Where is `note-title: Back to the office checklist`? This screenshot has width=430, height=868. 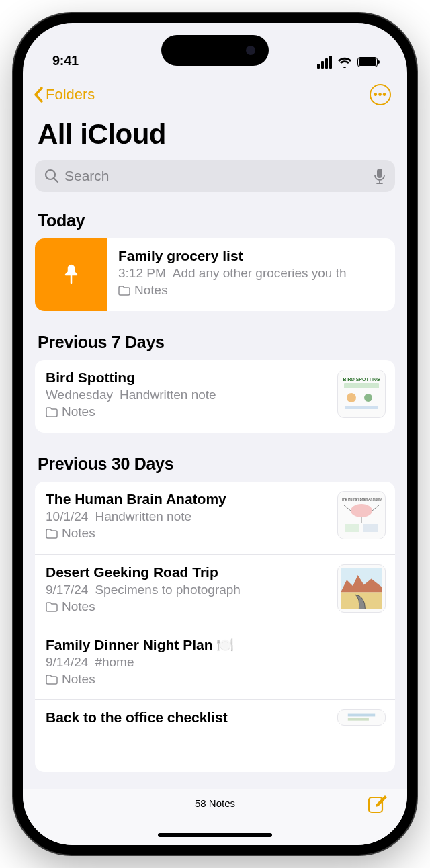 note-title: Back to the office checklist is located at coordinates (187, 718).